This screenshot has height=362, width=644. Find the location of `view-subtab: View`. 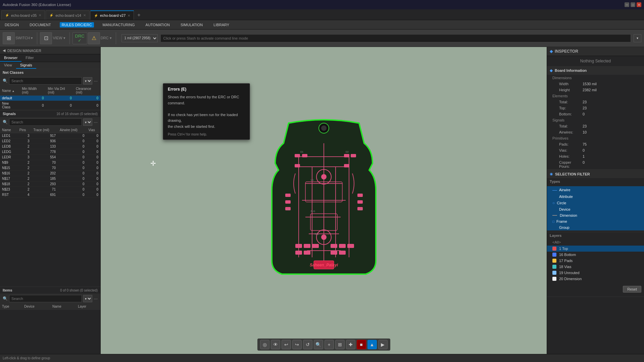

view-subtab: View is located at coordinates (8, 65).